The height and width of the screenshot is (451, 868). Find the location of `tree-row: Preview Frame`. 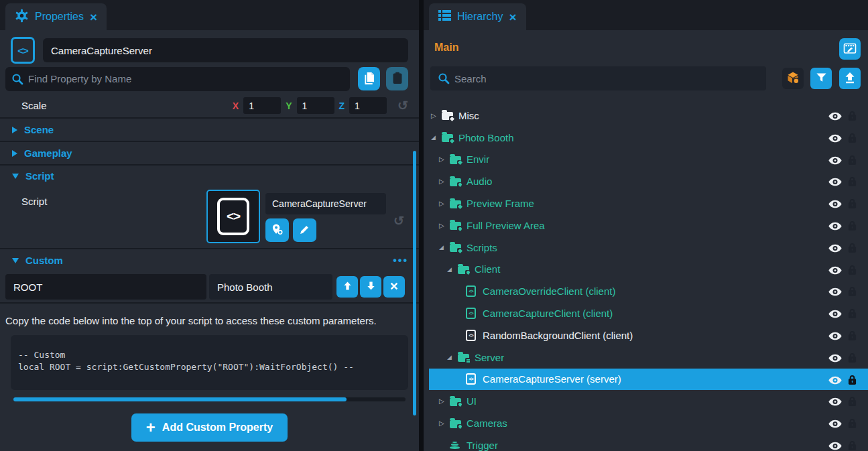

tree-row: Preview Frame is located at coordinates (646, 204).